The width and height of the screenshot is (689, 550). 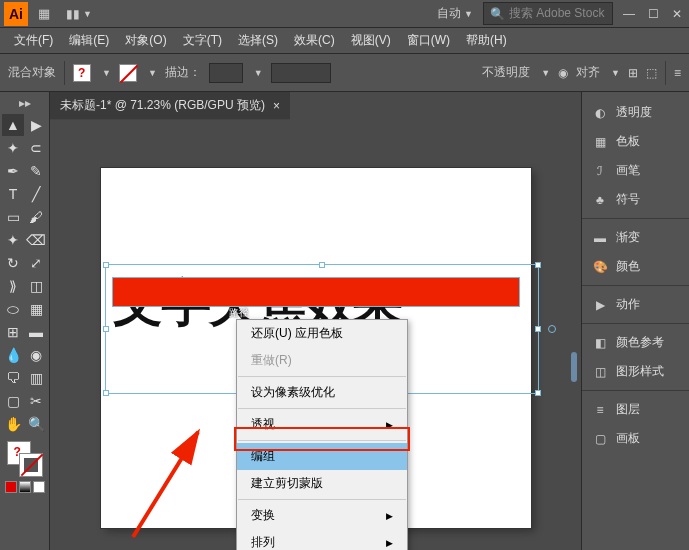 I want to click on gradient-icon: ▬, so click(x=600, y=238).